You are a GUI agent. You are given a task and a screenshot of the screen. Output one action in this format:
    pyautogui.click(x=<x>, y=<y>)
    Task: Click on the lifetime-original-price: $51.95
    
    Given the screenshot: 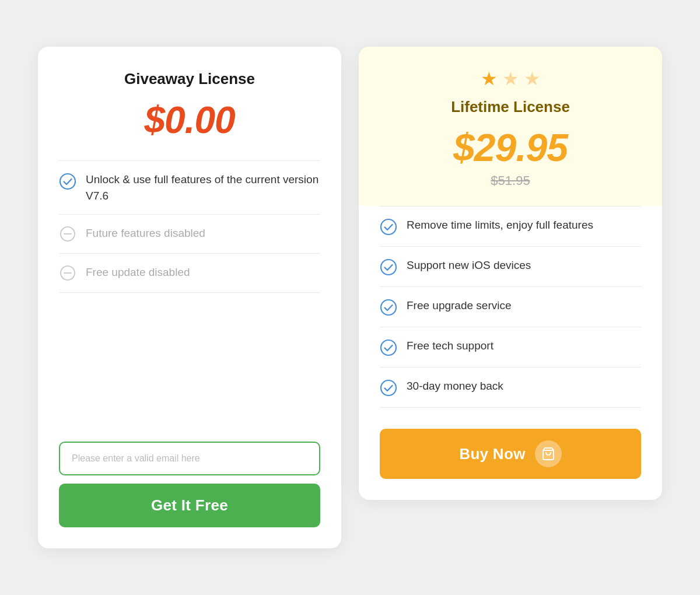 What is the action you would take?
    pyautogui.click(x=510, y=181)
    